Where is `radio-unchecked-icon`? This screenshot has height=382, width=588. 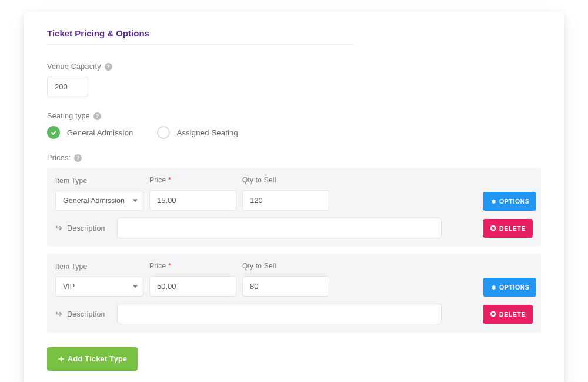
radio-unchecked-icon is located at coordinates (163, 132).